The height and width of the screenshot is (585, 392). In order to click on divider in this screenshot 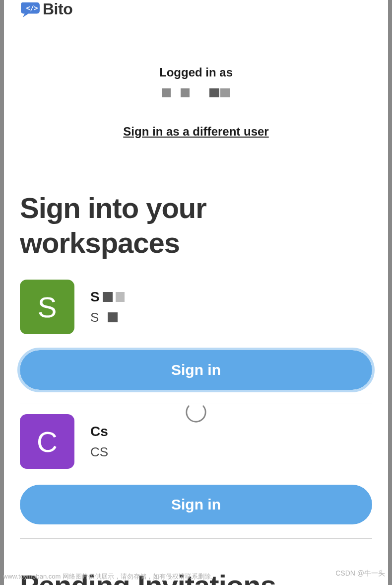, I will do `click(196, 538)`.